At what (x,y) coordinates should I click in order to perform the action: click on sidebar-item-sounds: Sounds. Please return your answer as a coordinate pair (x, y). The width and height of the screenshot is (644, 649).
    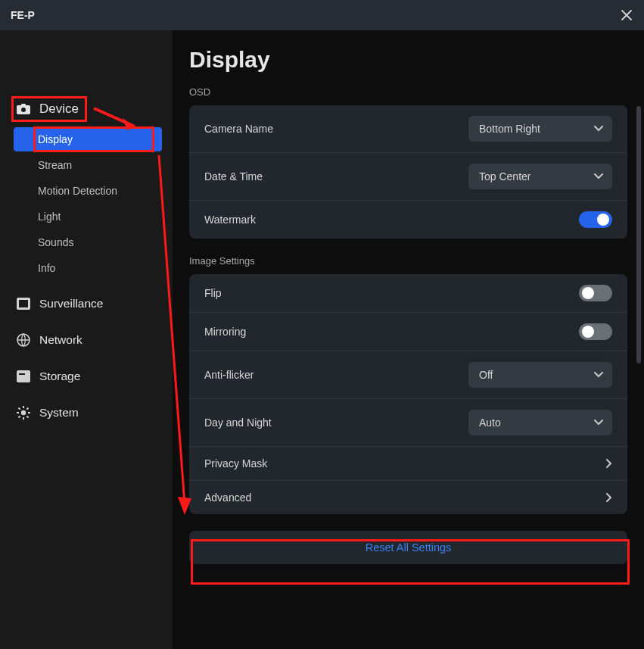
    Looking at the image, I should click on (88, 242).